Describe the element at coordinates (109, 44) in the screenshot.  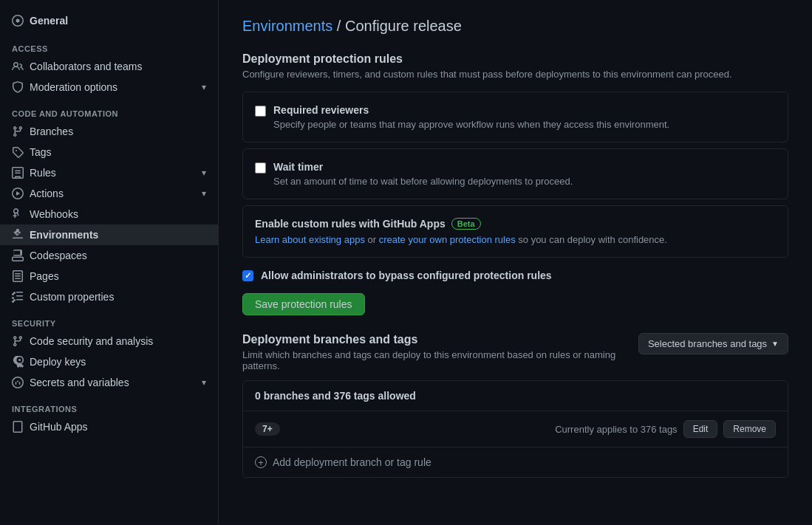
I see `sidebar-section-label: Access` at that location.